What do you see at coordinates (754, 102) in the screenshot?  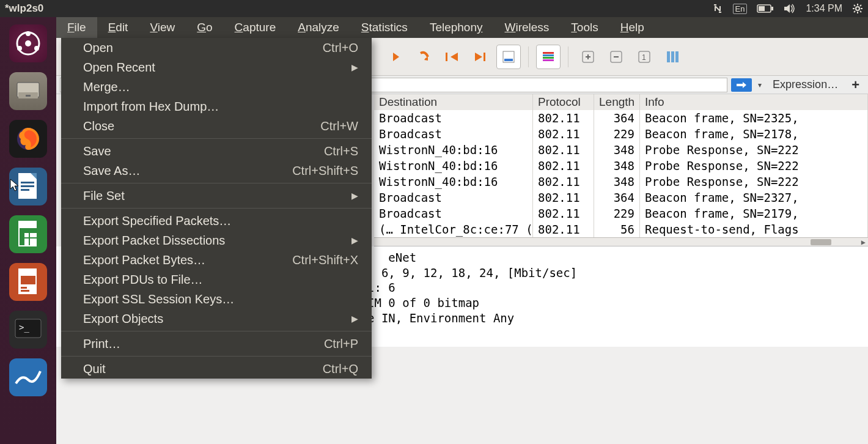 I see `col-info: Info` at bounding box center [754, 102].